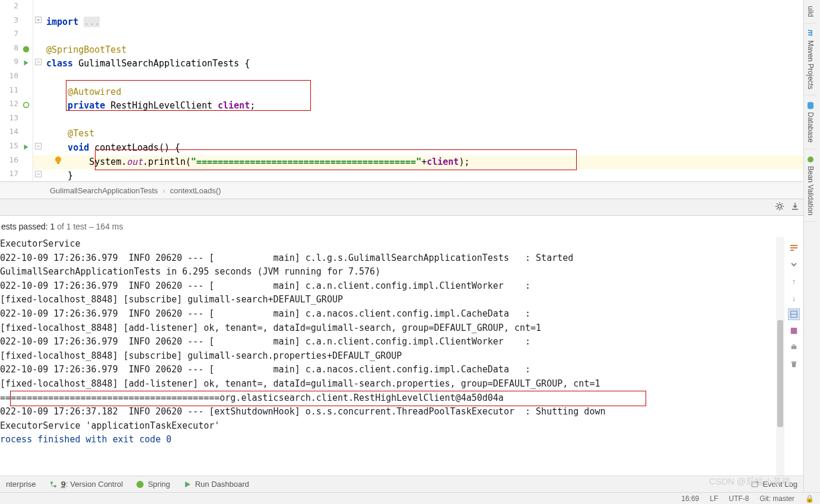 This screenshot has width=820, height=504. Describe the element at coordinates (17, 50) in the screenshot. I see `line-number: 8` at that location.